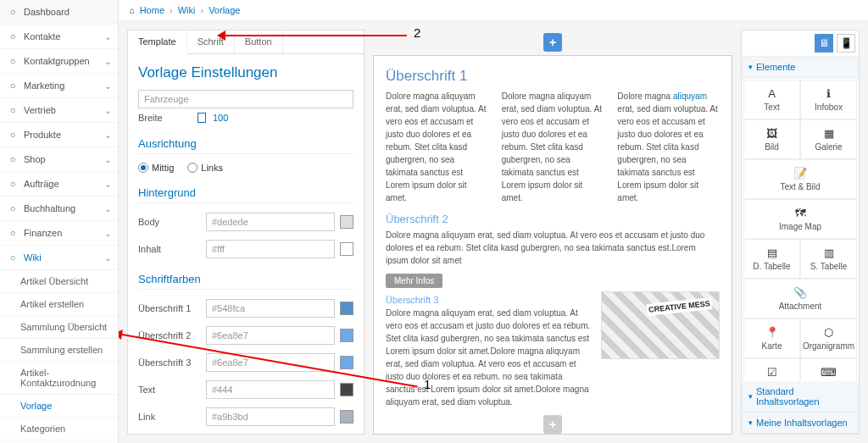 The width and height of the screenshot is (868, 443). I want to click on element-karte: 📍Karte, so click(771, 339).